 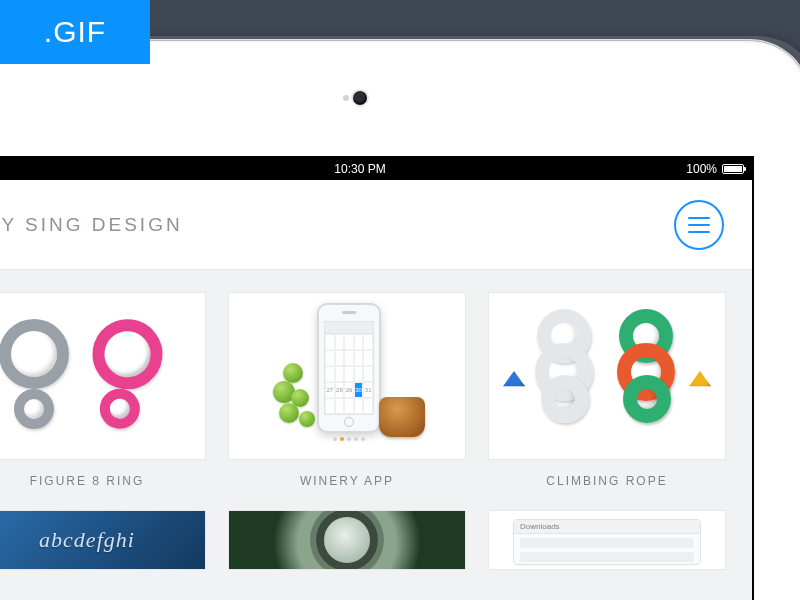 I want to click on portfolio-card: 2728293031 WINERY APP, so click(x=347, y=390).